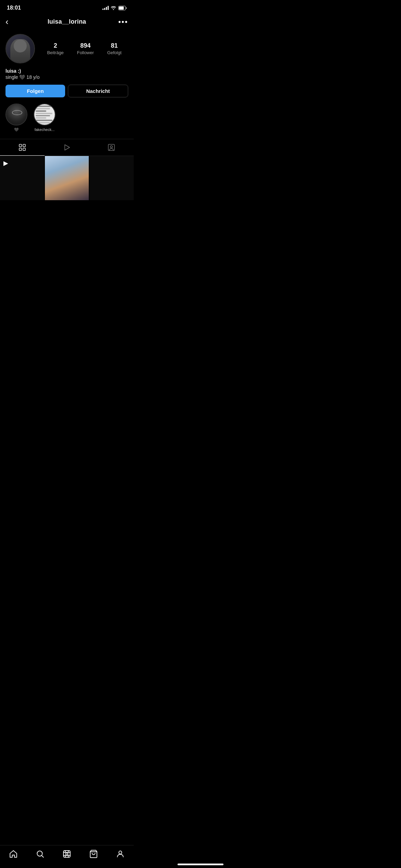 The height and width of the screenshot is (868, 401). What do you see at coordinates (67, 147) in the screenshot?
I see `tab-reels` at bounding box center [67, 147].